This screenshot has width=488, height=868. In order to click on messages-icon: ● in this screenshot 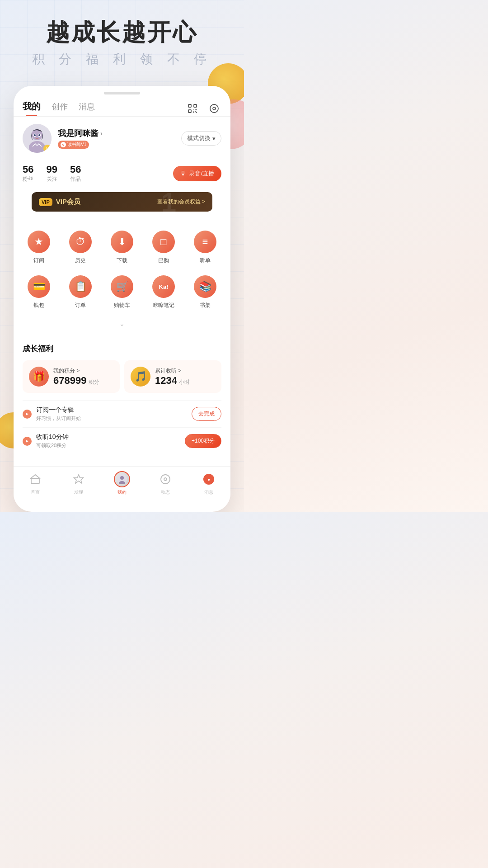, I will do `click(209, 479)`.